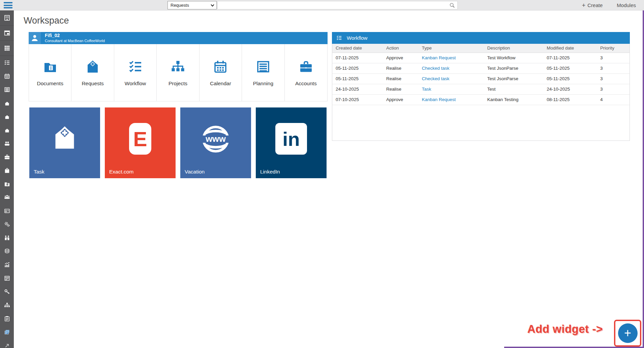  I want to click on shortcut-planning: Planning, so click(263, 73).